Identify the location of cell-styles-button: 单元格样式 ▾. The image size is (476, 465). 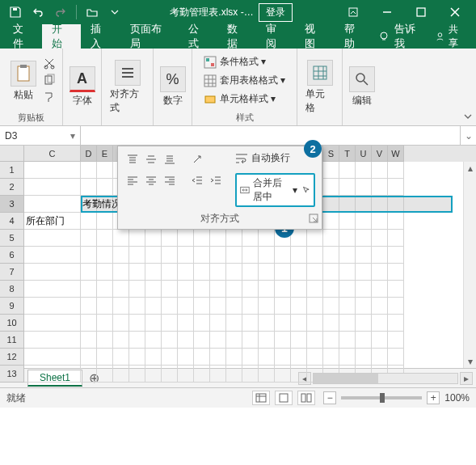
(244, 99).